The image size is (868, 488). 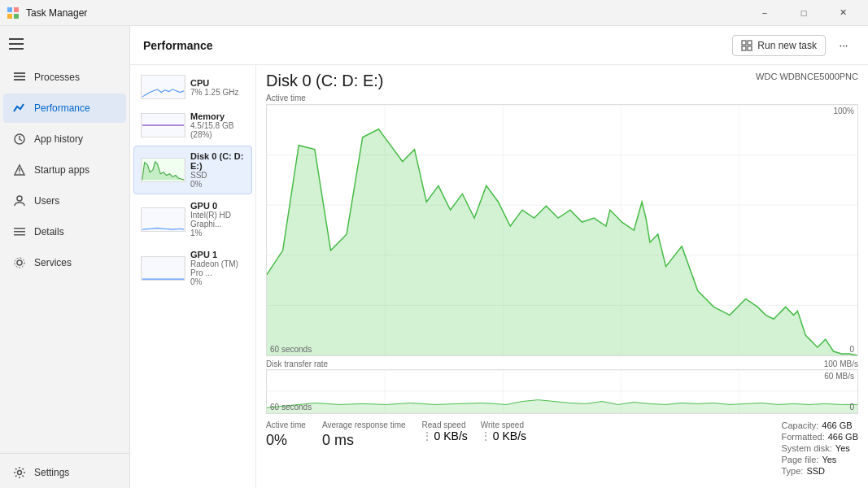 What do you see at coordinates (291, 407) in the screenshot?
I see `chart-bottom-time: 60 seconds` at bounding box center [291, 407].